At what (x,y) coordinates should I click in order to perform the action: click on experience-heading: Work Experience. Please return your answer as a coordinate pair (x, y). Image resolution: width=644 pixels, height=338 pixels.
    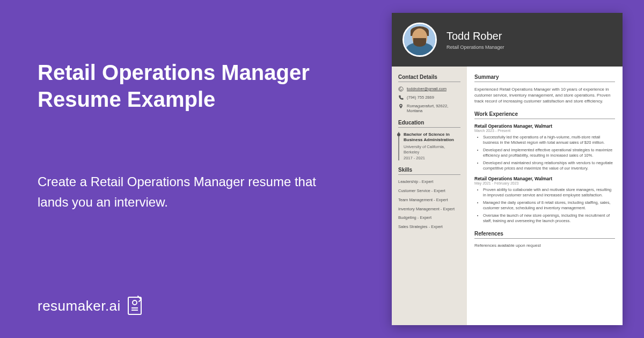
    Looking at the image, I should click on (545, 115).